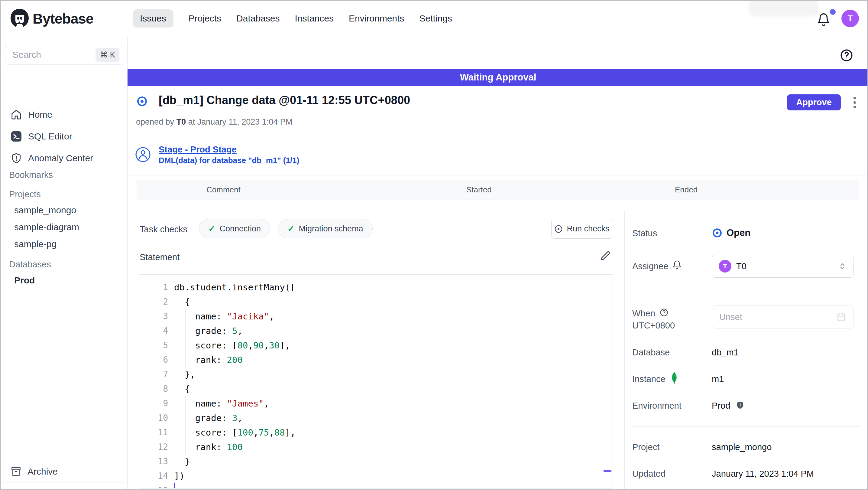 This screenshot has height=490, width=868. What do you see at coordinates (435, 19) in the screenshot?
I see `nav-tab-settings: Settings` at bounding box center [435, 19].